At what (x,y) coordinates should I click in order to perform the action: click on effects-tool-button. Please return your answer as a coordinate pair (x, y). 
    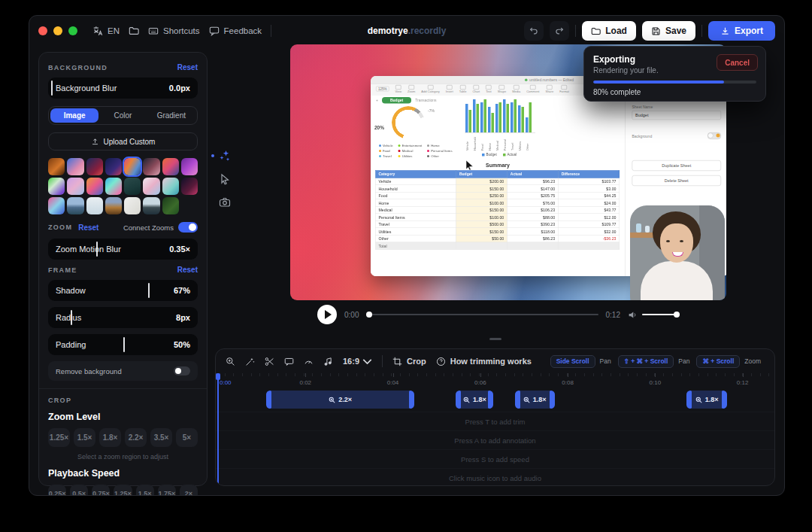
    Looking at the image, I should click on (225, 156).